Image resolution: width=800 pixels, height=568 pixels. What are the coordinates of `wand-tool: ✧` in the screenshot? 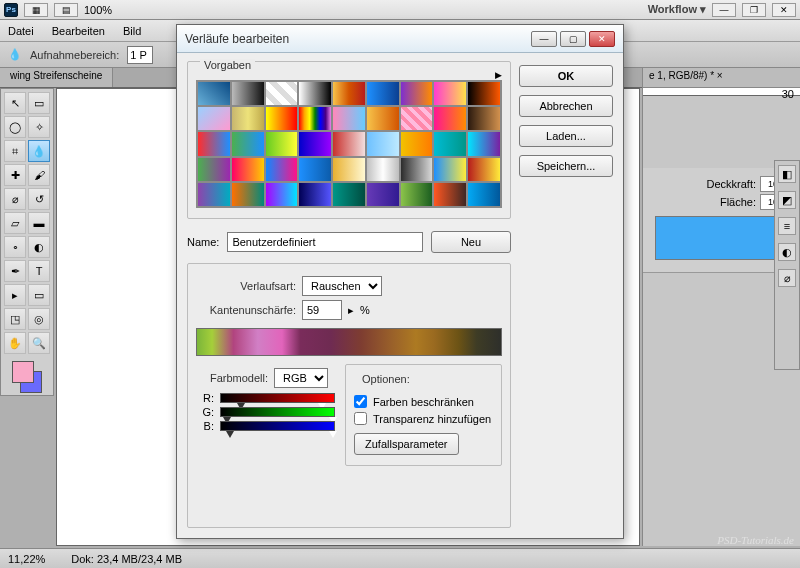 It's located at (39, 127).